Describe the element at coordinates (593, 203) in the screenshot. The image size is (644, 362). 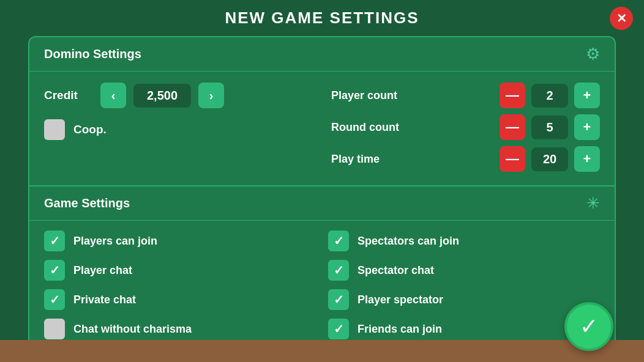
I see `game-gear-icon: ✳` at that location.